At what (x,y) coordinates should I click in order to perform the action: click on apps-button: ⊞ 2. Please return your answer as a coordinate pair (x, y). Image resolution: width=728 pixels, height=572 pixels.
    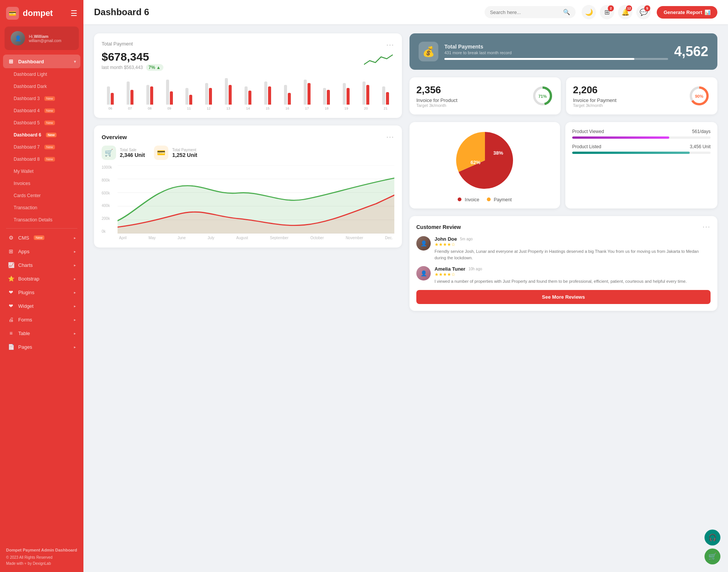
    Looking at the image, I should click on (607, 12).